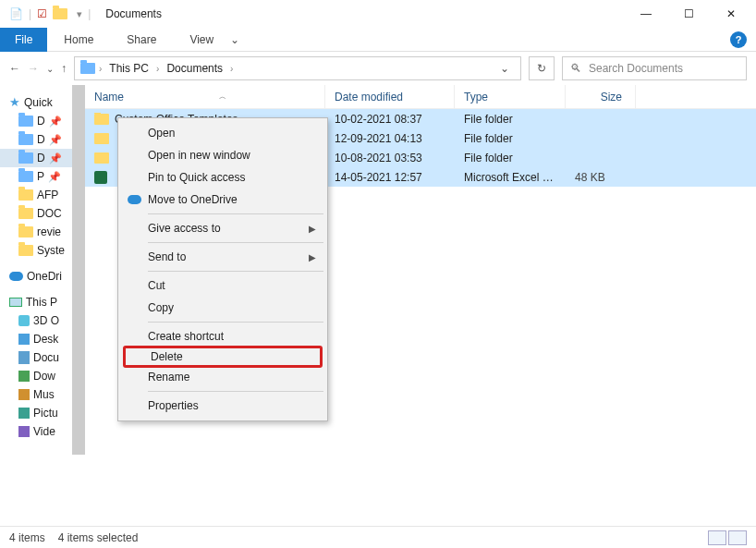  Describe the element at coordinates (601, 97) in the screenshot. I see `column-header-size: Size` at that location.